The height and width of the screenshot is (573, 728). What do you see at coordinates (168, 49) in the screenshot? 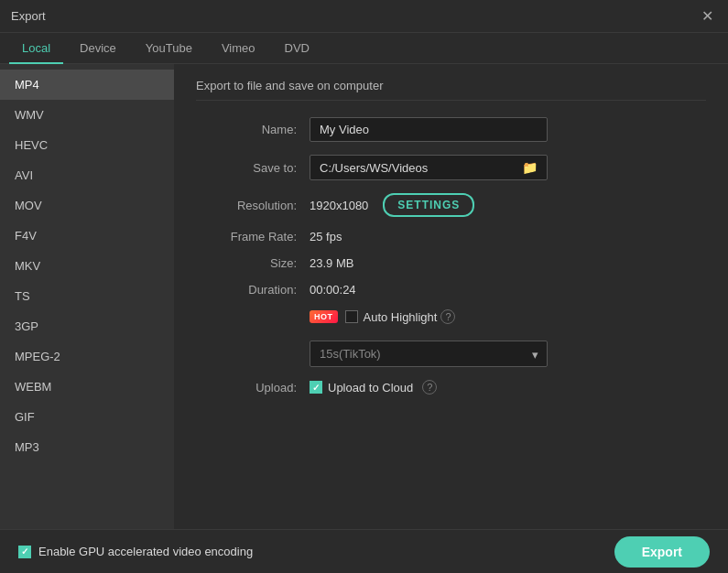
I see `tab-youtube: YouTube` at bounding box center [168, 49].